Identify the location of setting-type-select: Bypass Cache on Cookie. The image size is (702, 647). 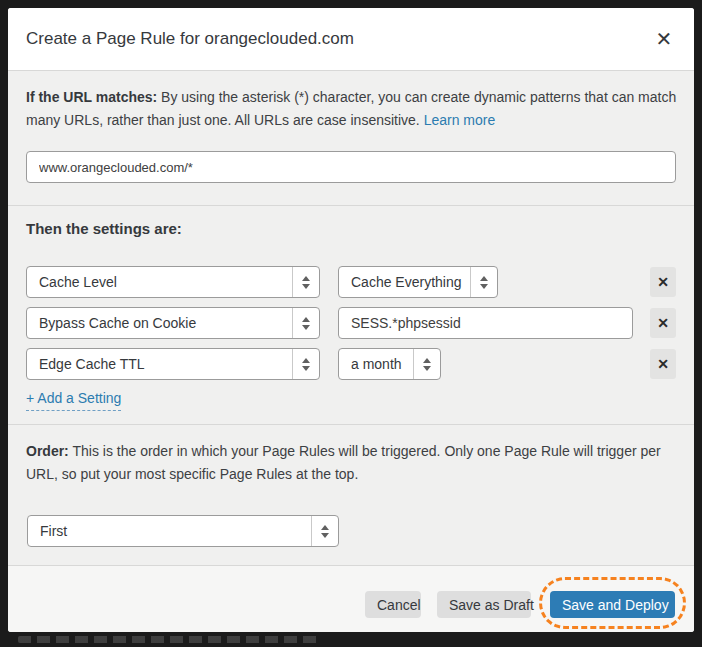
(173, 323).